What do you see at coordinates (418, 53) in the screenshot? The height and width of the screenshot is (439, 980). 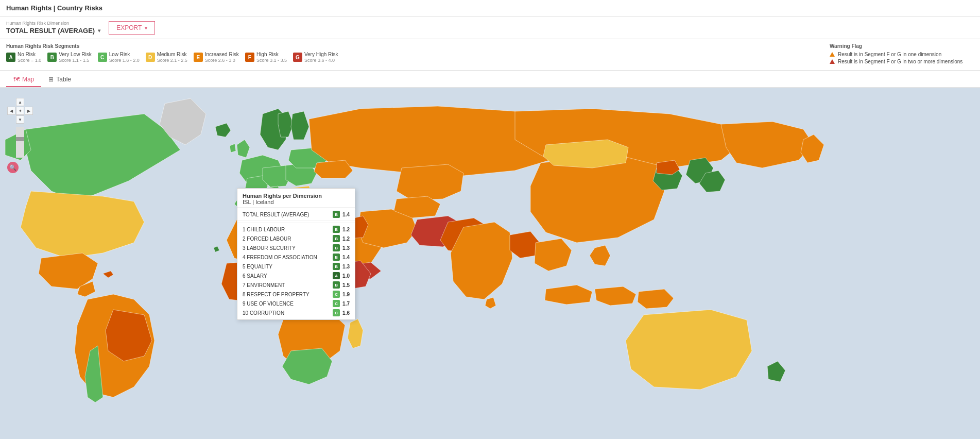 I see `legend-section: Human Rights Risk Segments A No RiskScor…` at bounding box center [418, 53].